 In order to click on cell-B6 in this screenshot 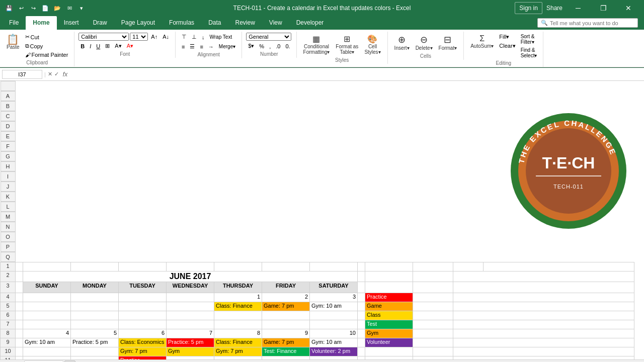, I will do `click(47, 316)`.